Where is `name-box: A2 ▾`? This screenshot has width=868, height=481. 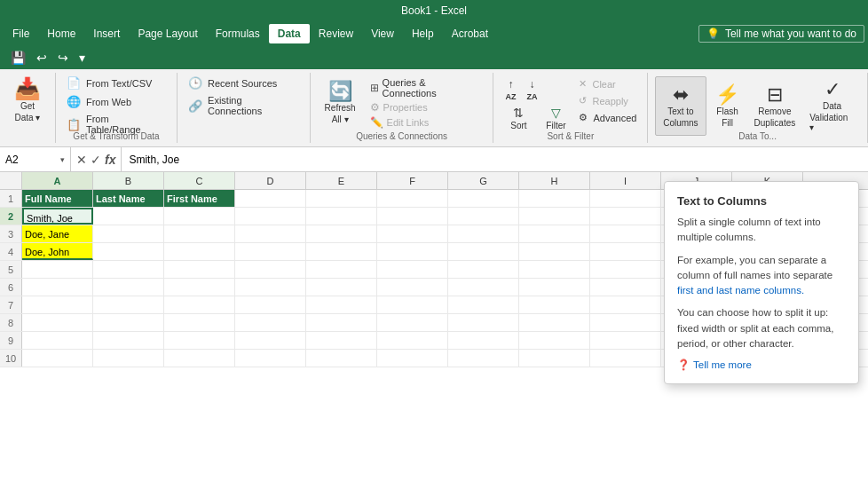
name-box: A2 ▾ is located at coordinates (36, 160).